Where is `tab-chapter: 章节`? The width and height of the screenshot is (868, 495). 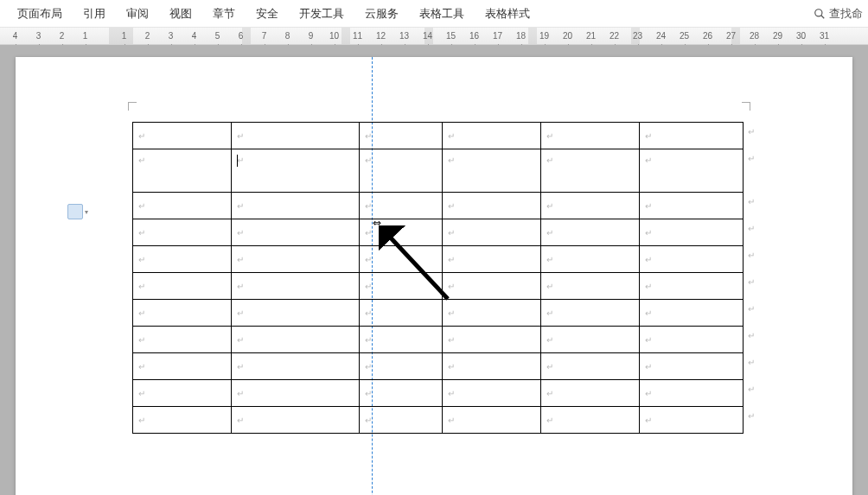
tab-chapter: 章节 is located at coordinates (224, 14).